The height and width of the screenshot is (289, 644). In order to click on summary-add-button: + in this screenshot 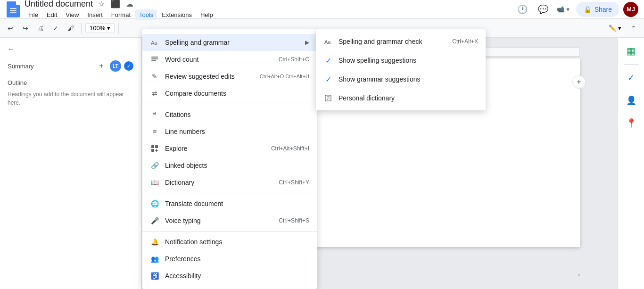, I will do `click(101, 66)`.